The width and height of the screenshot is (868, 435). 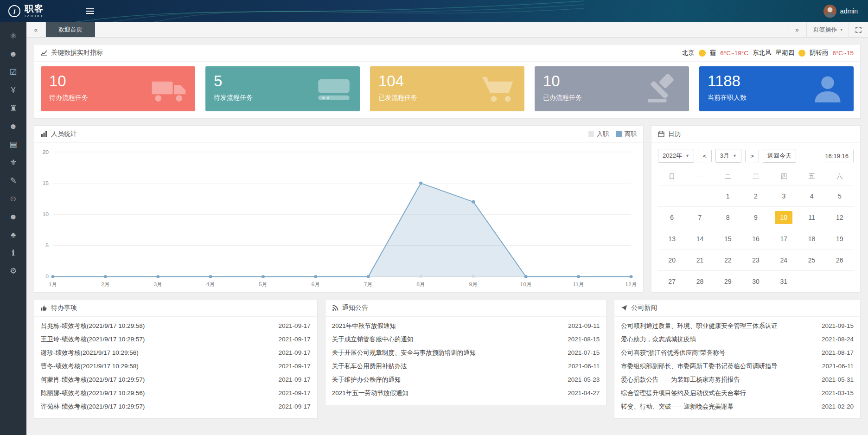 What do you see at coordinates (728, 156) in the screenshot?
I see `month-select: 3月 ▼` at bounding box center [728, 156].